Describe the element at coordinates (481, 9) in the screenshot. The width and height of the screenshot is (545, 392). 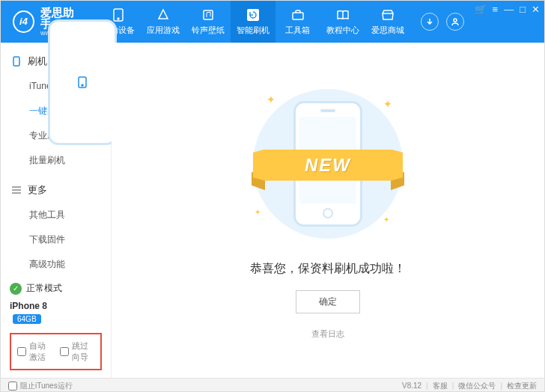
I see `cart-icon: 🛒` at that location.